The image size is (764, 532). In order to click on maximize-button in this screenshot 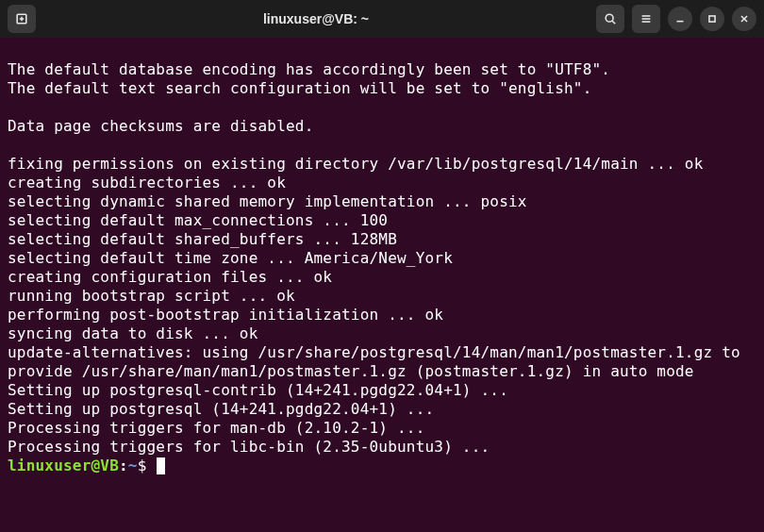, I will do `click(712, 19)`.